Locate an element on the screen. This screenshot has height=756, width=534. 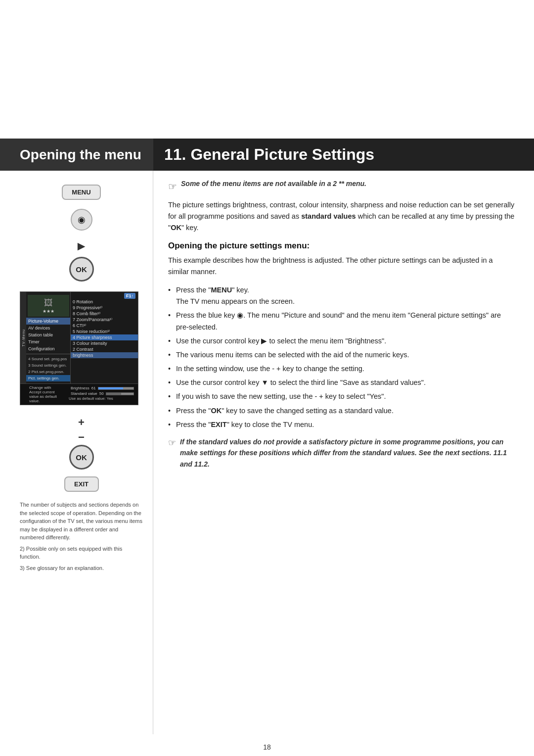
header-left-title: Opening the menu is located at coordinates (77, 154).